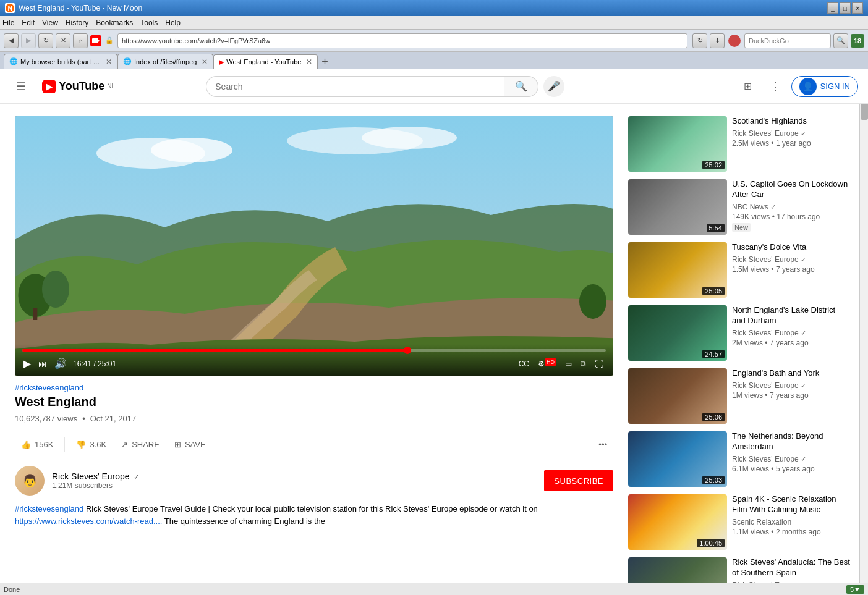 This screenshot has height=595, width=868. What do you see at coordinates (864, 332) in the screenshot?
I see `browser-scrollbar` at bounding box center [864, 332].